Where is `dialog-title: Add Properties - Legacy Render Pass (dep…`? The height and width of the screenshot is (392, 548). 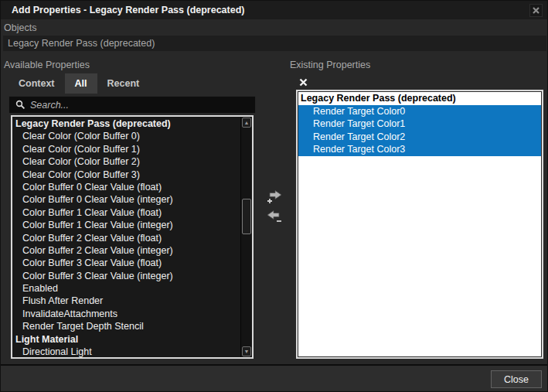 dialog-title: Add Properties - Legacy Render Pass (dep… is located at coordinates (128, 10).